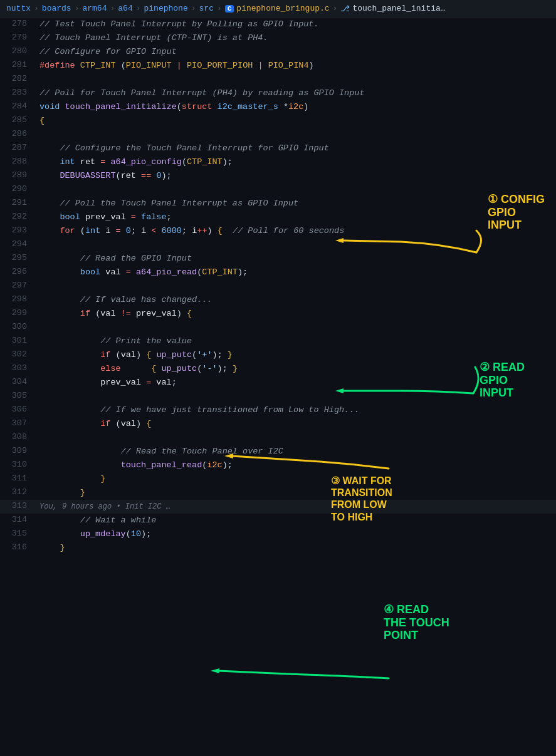 The width and height of the screenshot is (556, 756). I want to click on code-line-284: 284 void touch_panel_initialize(struct i…, so click(278, 107).